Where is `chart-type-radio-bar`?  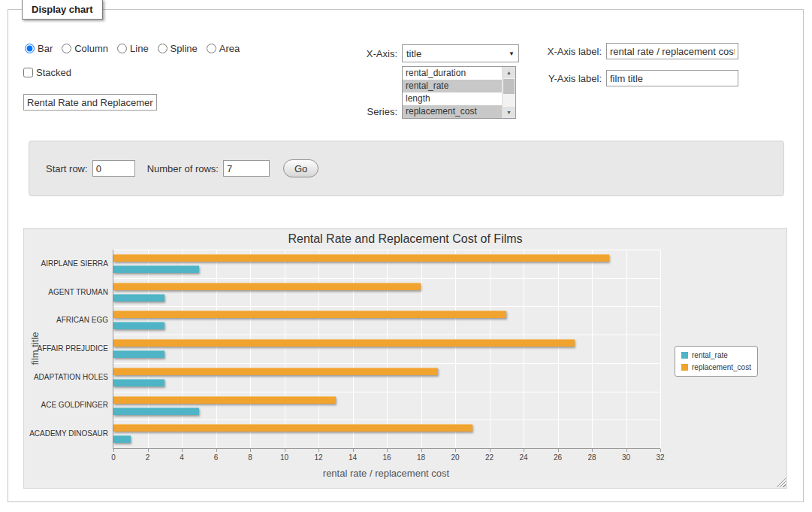 chart-type-radio-bar is located at coordinates (30, 48).